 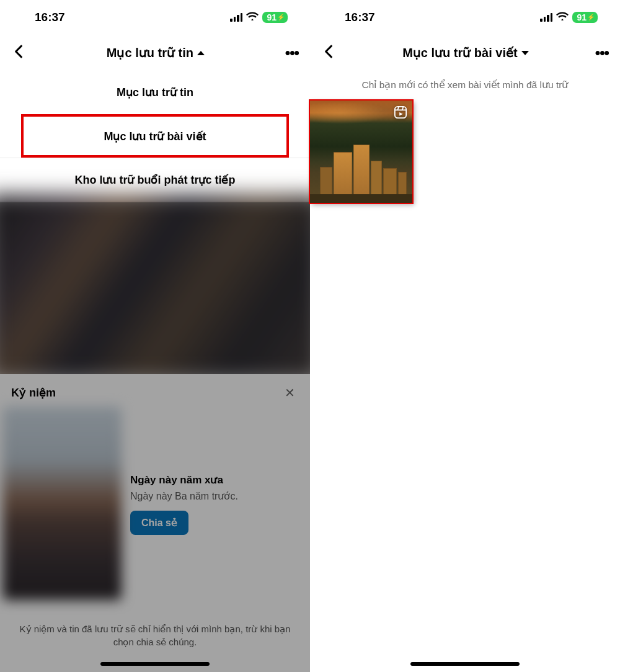 I want to click on archive-type-dropdown: Mục lưu trữ tin Mục lưu trữ bài viết Kho…, so click(x=155, y=137).